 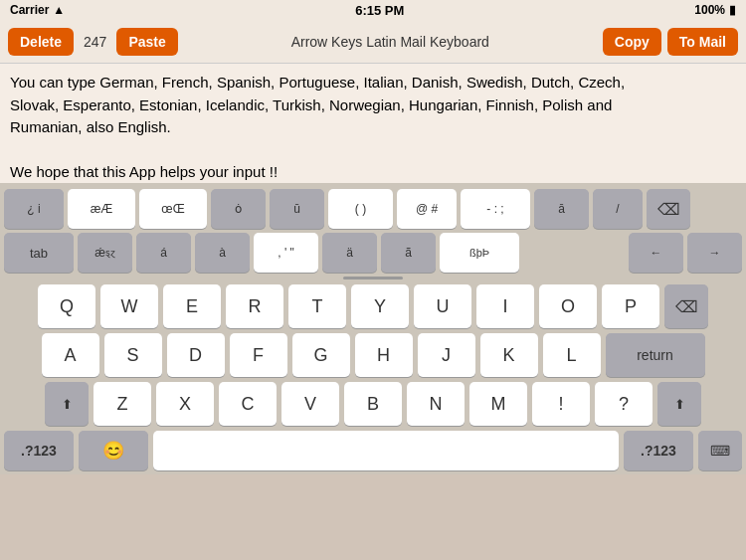 I want to click on status-left: Carrier ▲, so click(x=38, y=10).